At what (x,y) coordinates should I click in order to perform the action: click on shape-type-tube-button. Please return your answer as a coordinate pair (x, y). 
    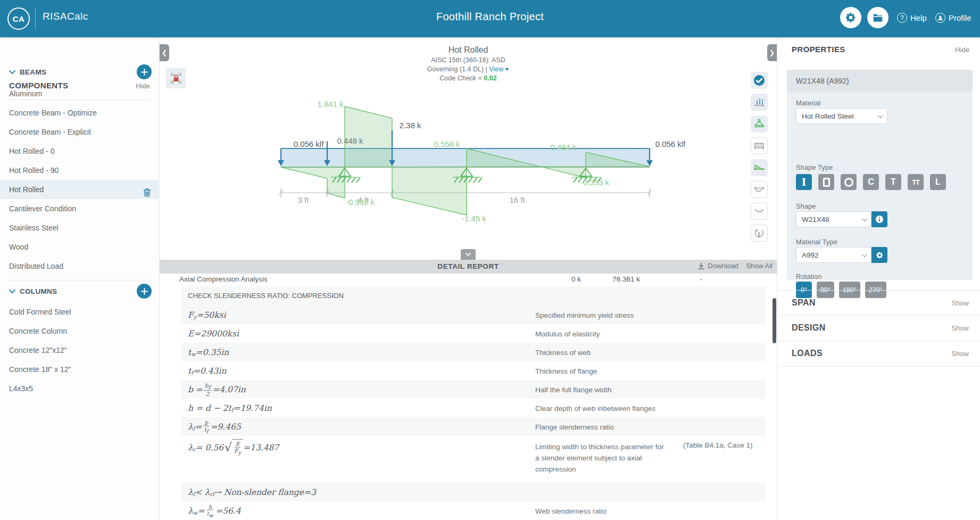
    Looking at the image, I should click on (826, 182).